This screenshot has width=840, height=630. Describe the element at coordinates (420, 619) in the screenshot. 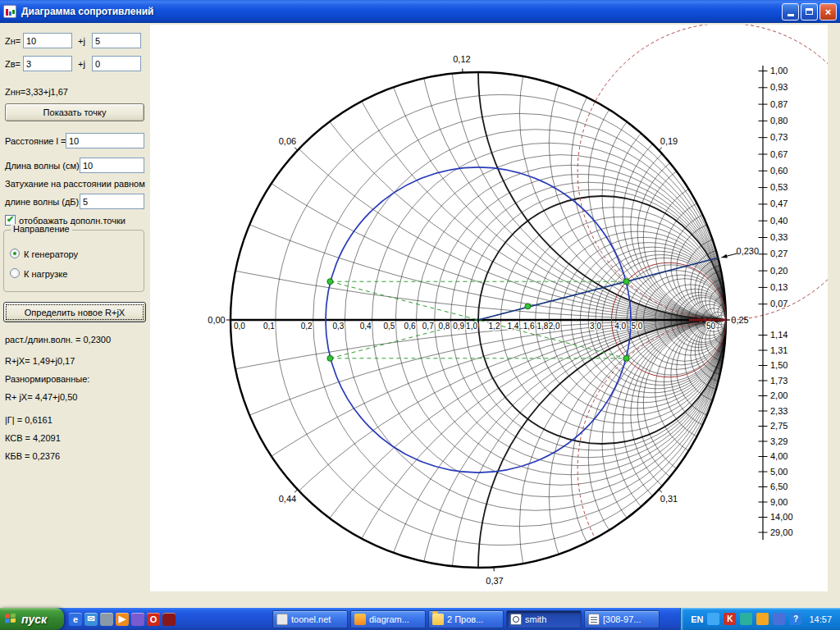

I see `taskbar: пуск e ✉ ▶ O toonel.net diagram... 2 Про…` at that location.